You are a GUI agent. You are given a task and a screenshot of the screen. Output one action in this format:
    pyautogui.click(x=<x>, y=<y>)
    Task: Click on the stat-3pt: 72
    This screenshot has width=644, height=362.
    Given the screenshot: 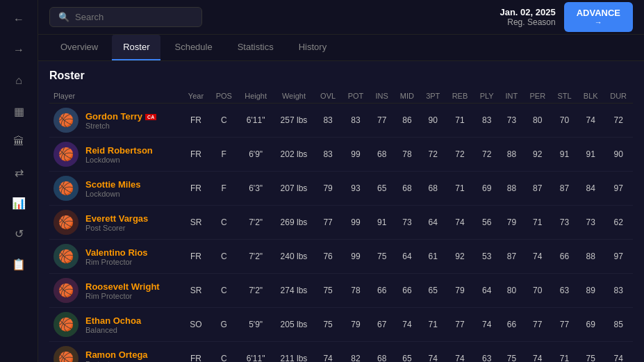 What is the action you would take?
    pyautogui.click(x=434, y=154)
    